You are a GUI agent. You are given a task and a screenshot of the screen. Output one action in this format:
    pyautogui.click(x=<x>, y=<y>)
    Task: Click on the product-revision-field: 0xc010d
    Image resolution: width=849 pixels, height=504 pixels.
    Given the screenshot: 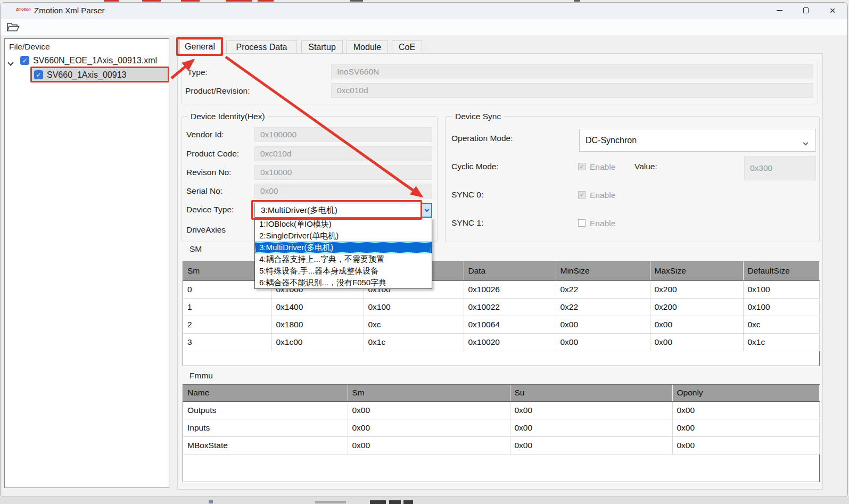 What is the action you would take?
    pyautogui.click(x=572, y=90)
    